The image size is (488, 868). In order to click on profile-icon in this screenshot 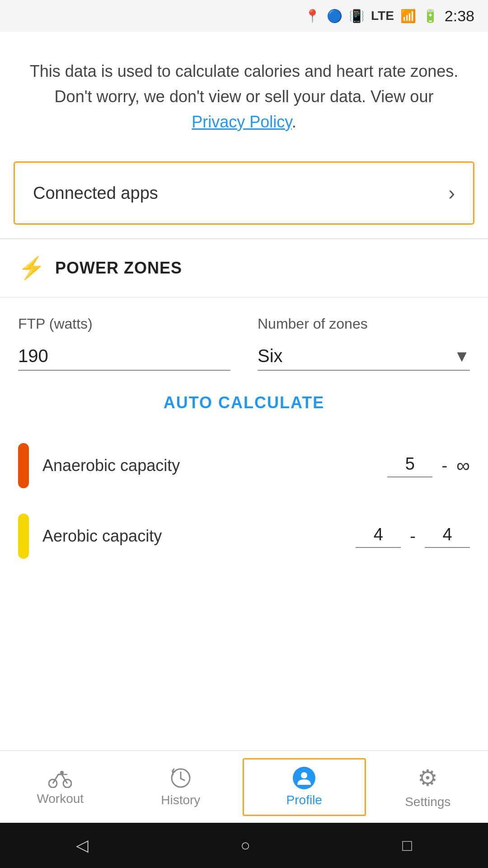, I will do `click(304, 778)`.